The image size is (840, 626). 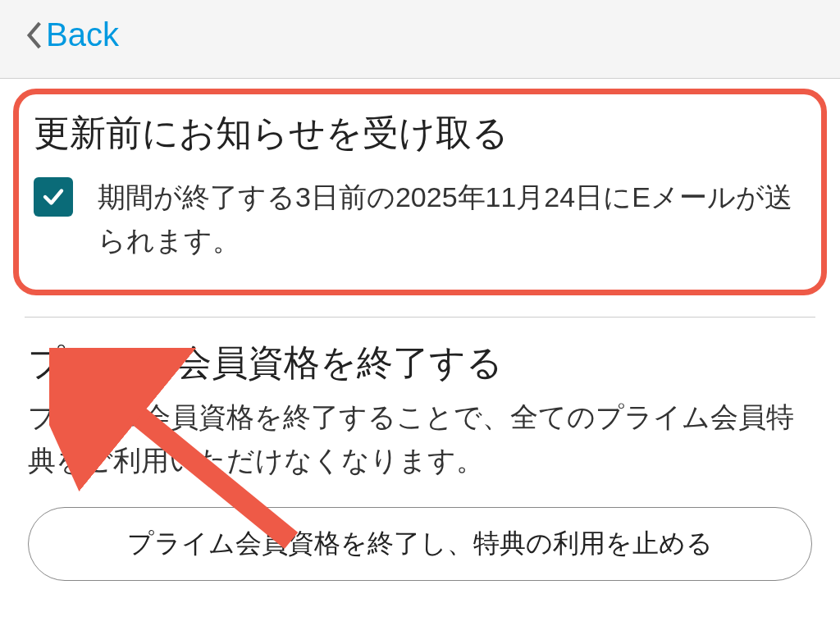 What do you see at coordinates (420, 133) in the screenshot?
I see `notify-section-title: 更新前にお知らせを受け取る` at bounding box center [420, 133].